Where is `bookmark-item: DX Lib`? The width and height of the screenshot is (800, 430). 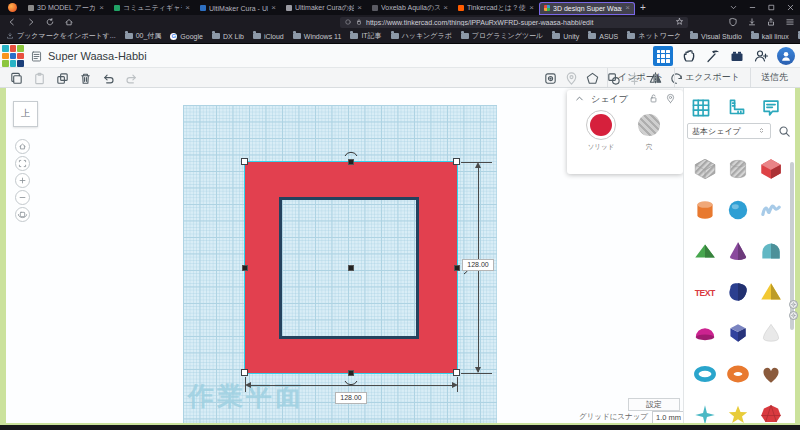
bookmark-item: DX Lib is located at coordinates (228, 36).